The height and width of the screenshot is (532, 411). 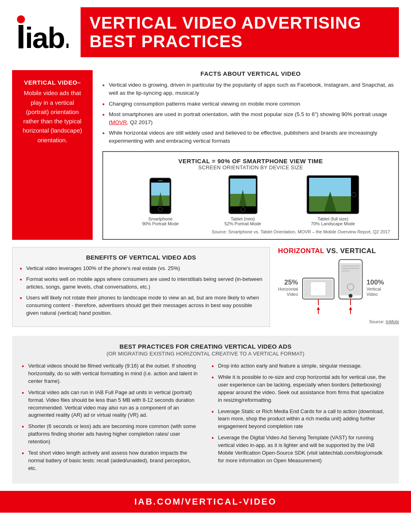 I want to click on bp-item-1-2: Vertical video ads can run in IAB Full P…, so click(x=110, y=404).